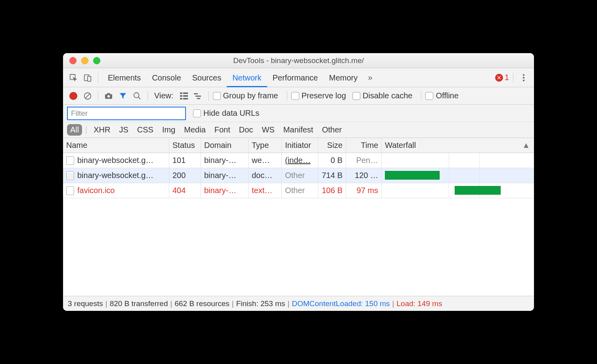  What do you see at coordinates (109, 96) in the screenshot?
I see `capture-screenshots-icon` at bounding box center [109, 96].